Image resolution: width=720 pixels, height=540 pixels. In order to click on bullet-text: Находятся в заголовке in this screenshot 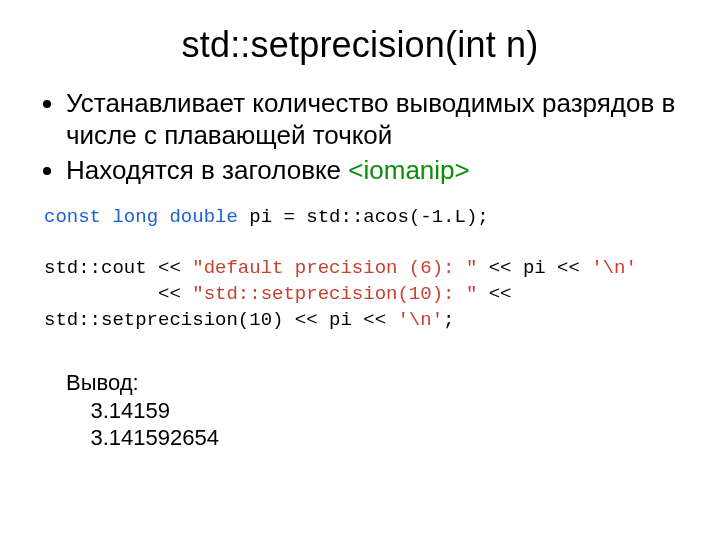, I will do `click(207, 170)`.